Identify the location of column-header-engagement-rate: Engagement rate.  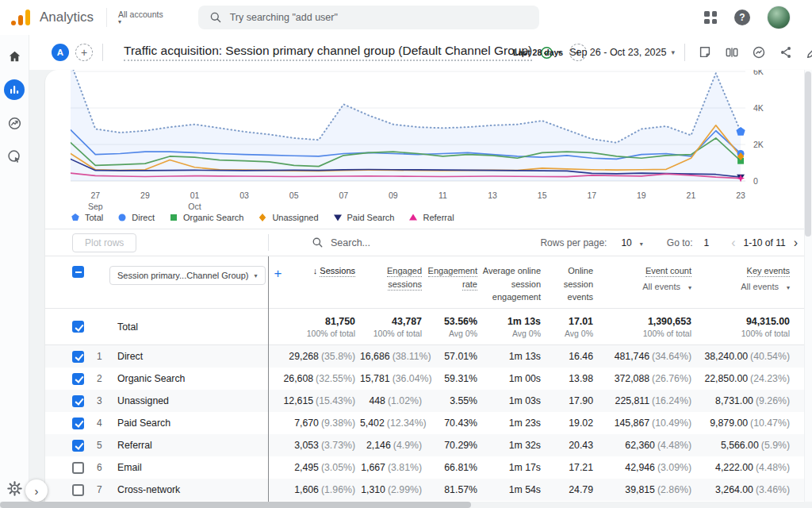
(454, 283).